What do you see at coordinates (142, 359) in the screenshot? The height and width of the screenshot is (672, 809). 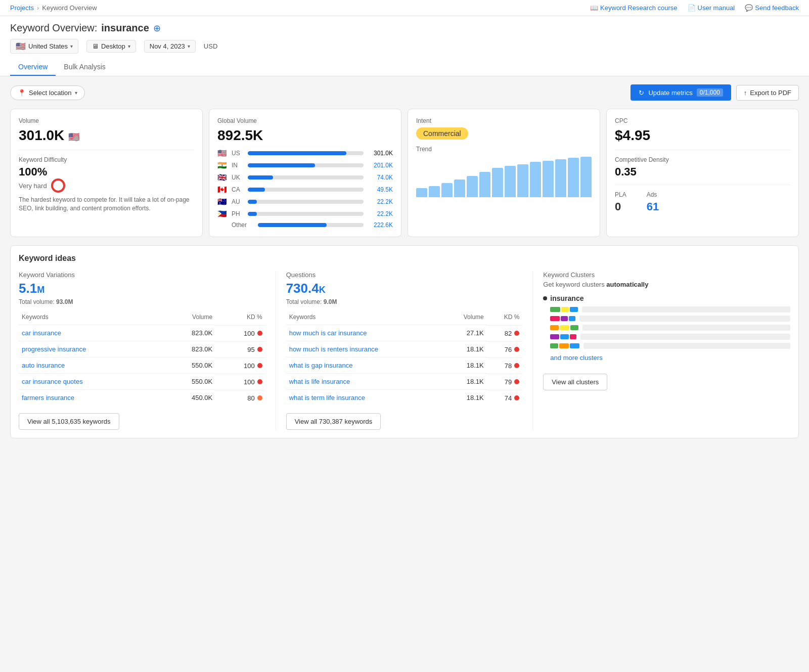 I see `variations-table: Keywords Volume KD % car insurance 823.0…` at bounding box center [142, 359].